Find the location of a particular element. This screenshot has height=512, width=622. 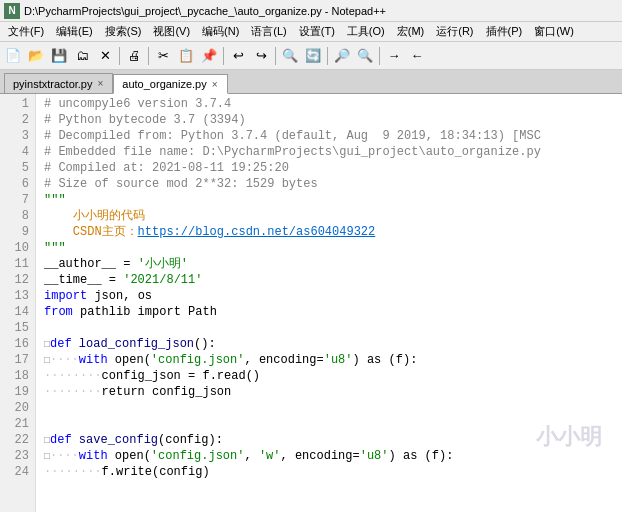

code-line-12: __time__ = '2021/8/11' is located at coordinates (333, 280).